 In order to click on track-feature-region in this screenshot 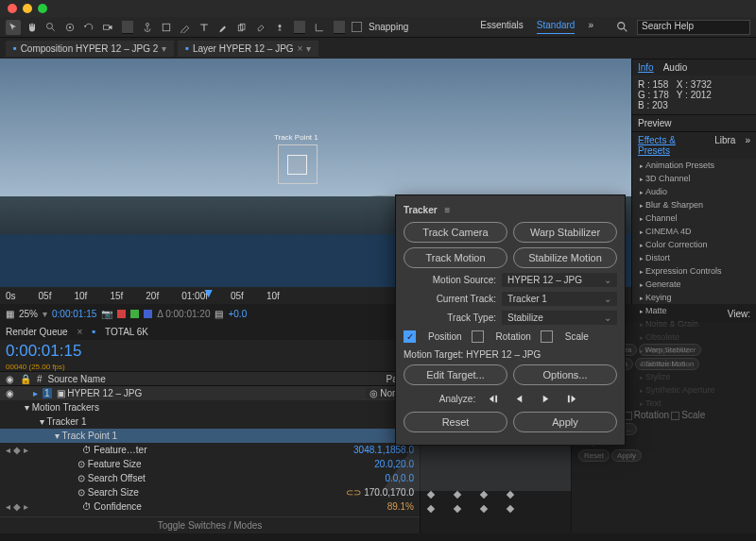, I will do `click(297, 164)`.